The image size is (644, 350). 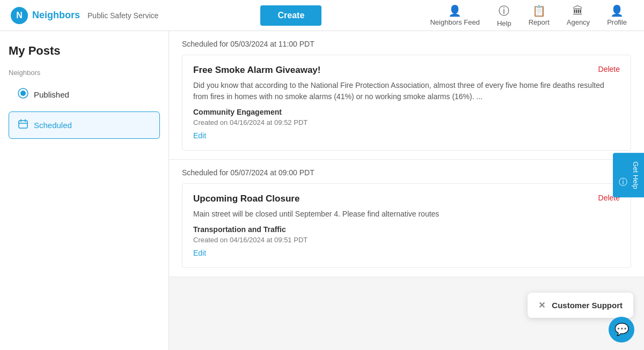 I want to click on report-icon: 📋, so click(x=539, y=11).